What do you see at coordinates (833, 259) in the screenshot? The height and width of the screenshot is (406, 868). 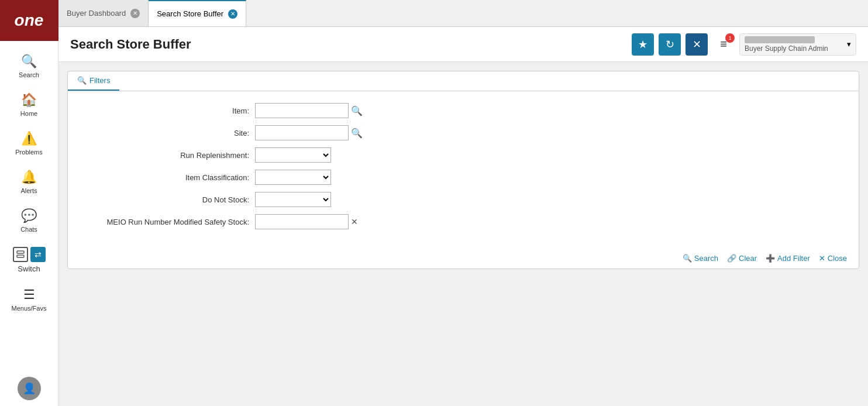 I see `close-filters-button: ✕ Close` at bounding box center [833, 259].